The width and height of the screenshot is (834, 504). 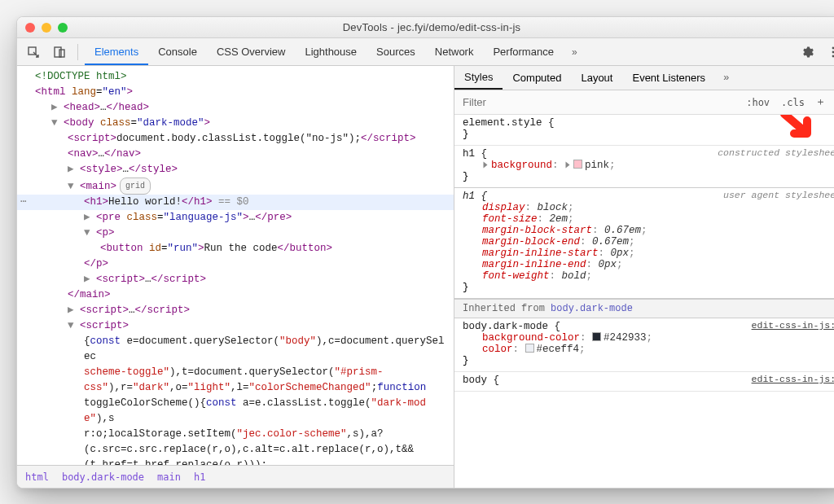 I want to click on nav-node: <nav>…</nav>, so click(x=235, y=155).